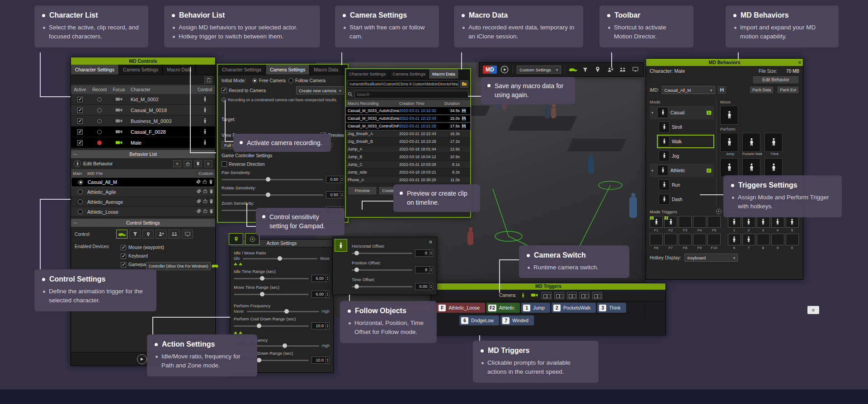 Image resolution: width=868 pixels, height=404 pixels. What do you see at coordinates (143, 182) in the screenshot?
I see `behavior-row: Casual_All_M` at bounding box center [143, 182].